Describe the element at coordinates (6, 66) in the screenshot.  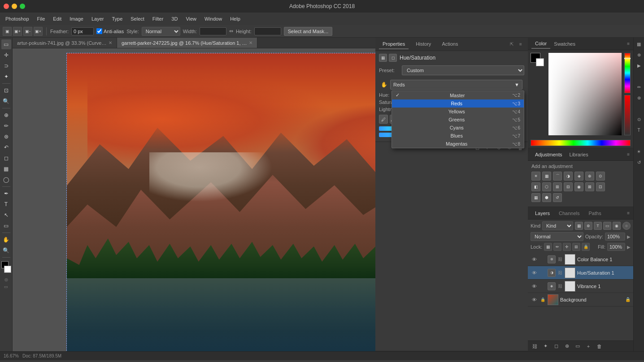
I see `lasso-tool: ⊃` at that location.